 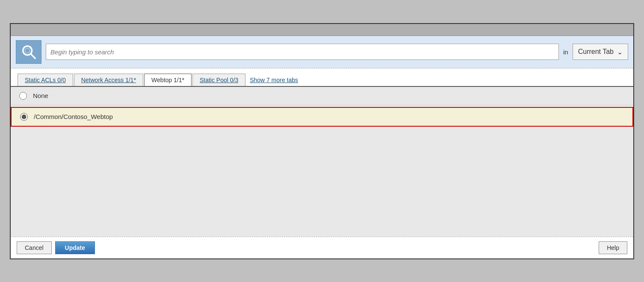 What do you see at coordinates (322, 30) in the screenshot?
I see `title-bar` at bounding box center [322, 30].